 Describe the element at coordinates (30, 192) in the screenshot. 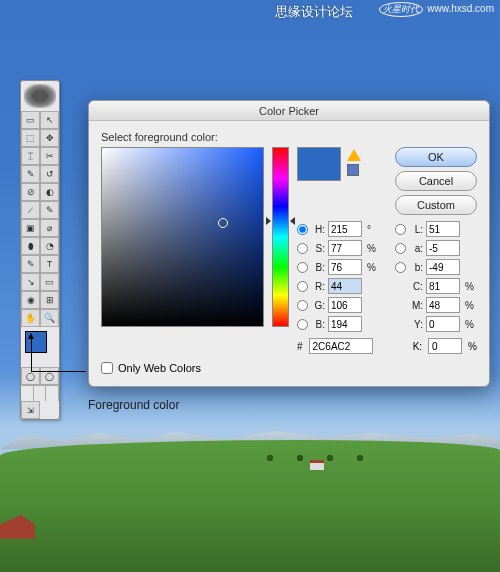

I see `tool-8: ⊘` at that location.